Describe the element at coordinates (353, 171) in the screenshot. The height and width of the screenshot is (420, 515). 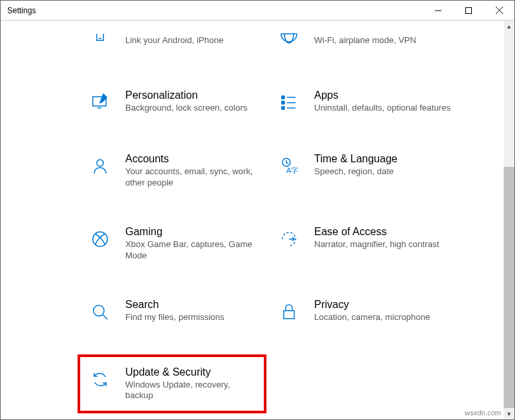
I see `tile-text: Time & Language Speech, region, date` at that location.